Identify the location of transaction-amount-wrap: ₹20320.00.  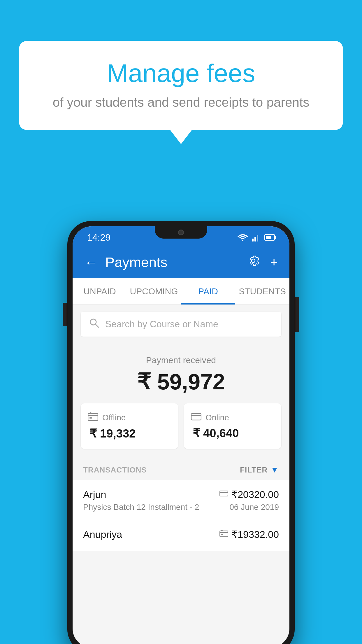
(249, 494).